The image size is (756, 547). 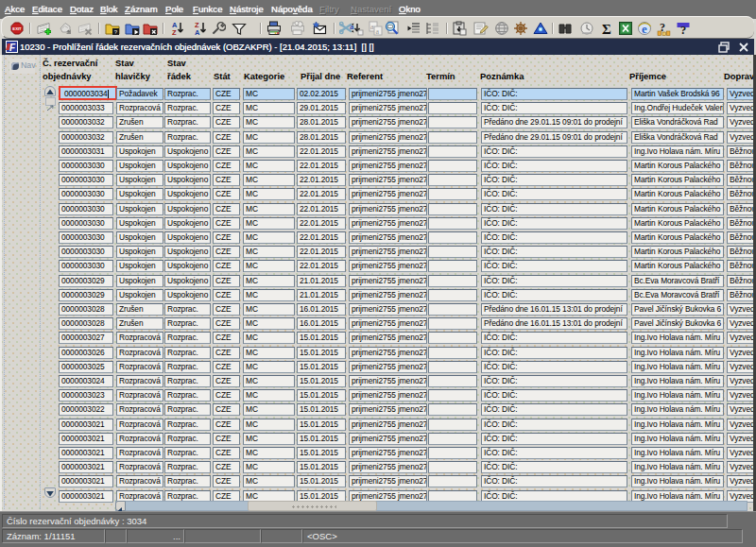 I want to click on svg-text: EXIT, so click(x=17, y=28).